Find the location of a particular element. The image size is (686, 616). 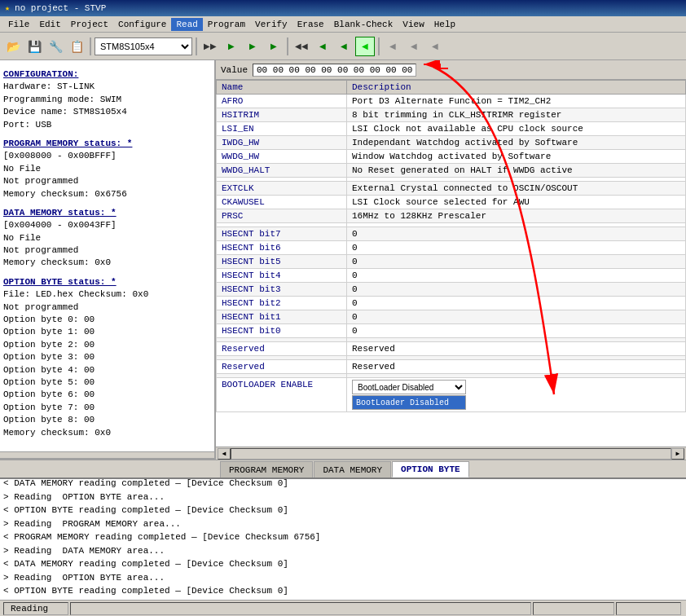

toolbar-print-btn: 📋 is located at coordinates (77, 46).